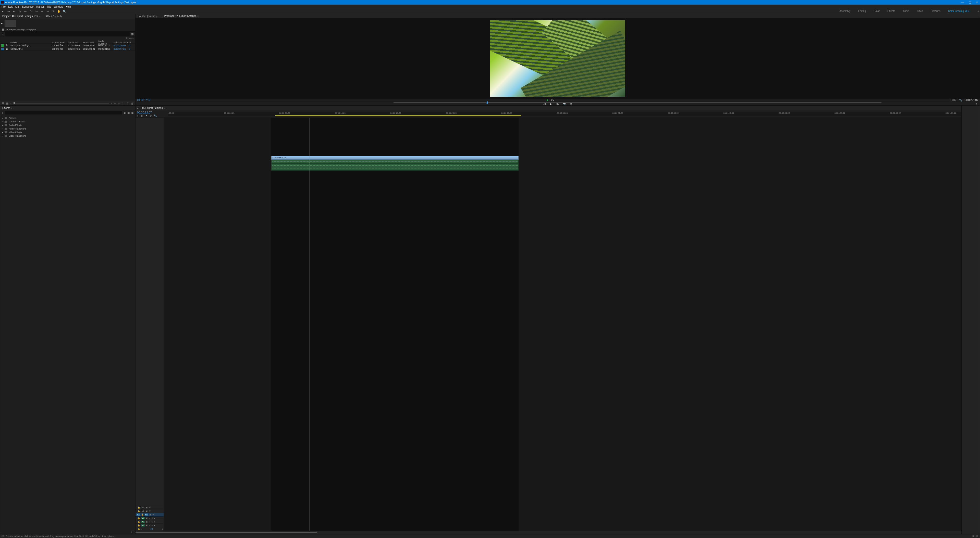  What do you see at coordinates (150, 529) in the screenshot?
I see `track-header-mix: 🔒▸0.0◂` at bounding box center [150, 529].